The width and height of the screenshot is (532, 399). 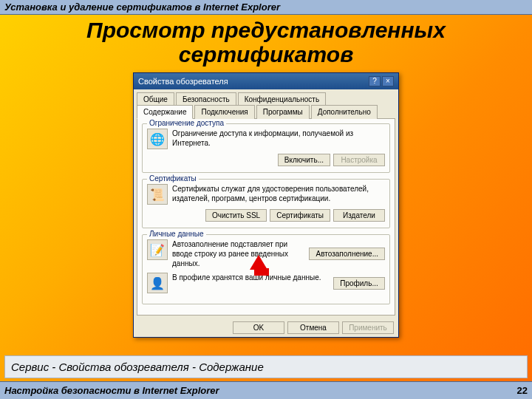 What do you see at coordinates (157, 139) in the screenshot?
I see `globe-icon: 🌐` at bounding box center [157, 139].